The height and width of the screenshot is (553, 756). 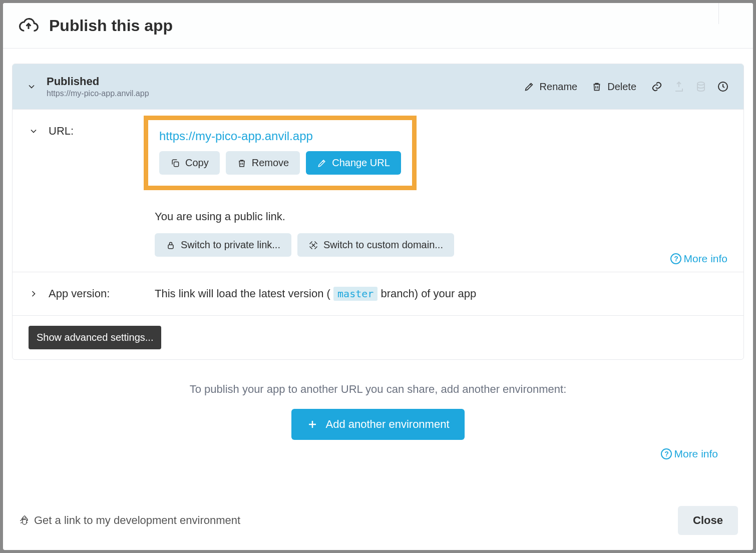 What do you see at coordinates (242, 293) in the screenshot?
I see `version-pre: This link will load the latest version (` at bounding box center [242, 293].